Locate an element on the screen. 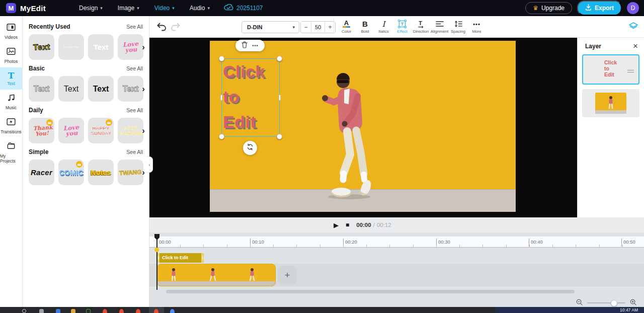  redo-button is located at coordinates (176, 28).